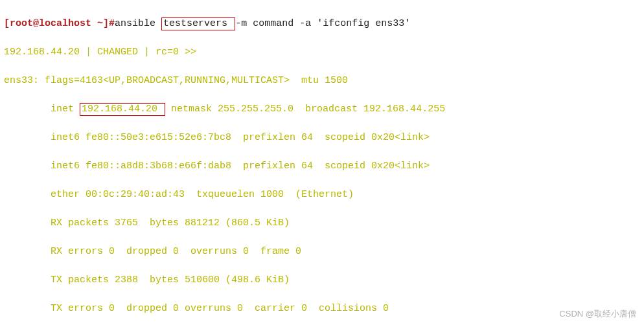  I want to click on host1-line-6: RX packets 3765 bytes 881212 (860.5 KiB), so click(322, 223).